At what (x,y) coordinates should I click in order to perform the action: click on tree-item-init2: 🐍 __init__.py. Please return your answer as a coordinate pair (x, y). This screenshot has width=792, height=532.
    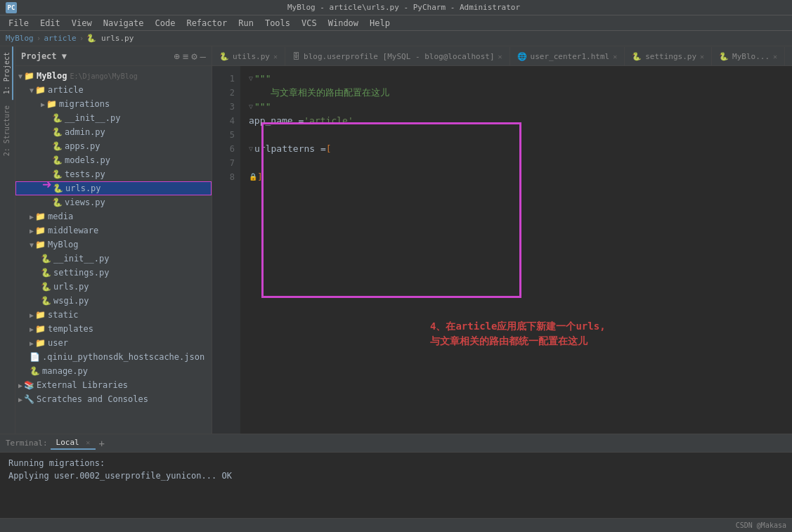
    Looking at the image, I should click on (114, 259).